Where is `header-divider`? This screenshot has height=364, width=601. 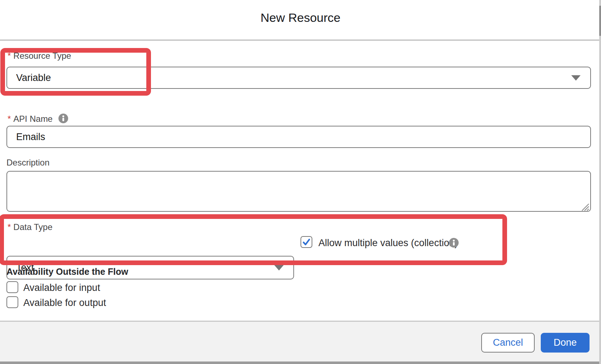 header-divider is located at coordinates (300, 40).